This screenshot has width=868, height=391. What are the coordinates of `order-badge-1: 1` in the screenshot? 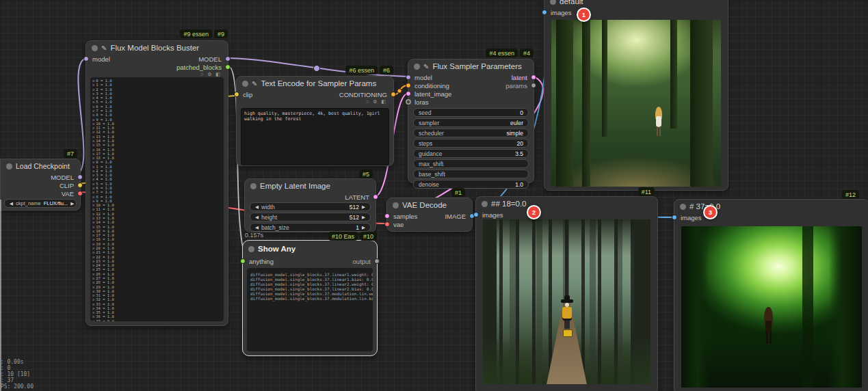 It's located at (584, 15).